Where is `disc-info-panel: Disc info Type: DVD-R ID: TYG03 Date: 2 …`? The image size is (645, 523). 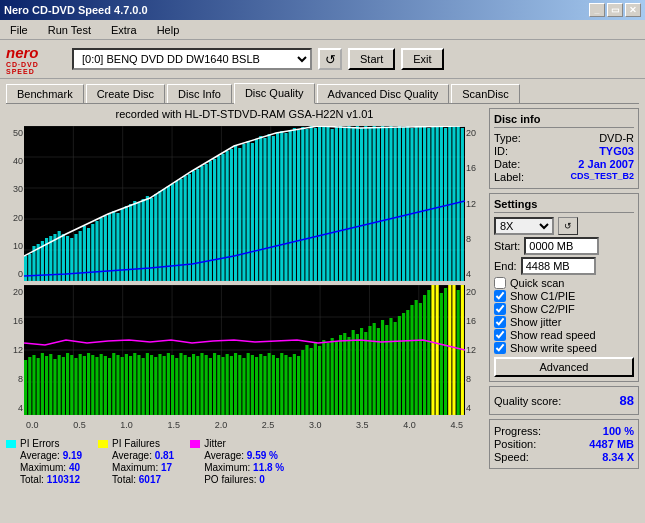 disc-info-panel: Disc info Type: DVD-R ID: TYG03 Date: 2 … is located at coordinates (564, 148).